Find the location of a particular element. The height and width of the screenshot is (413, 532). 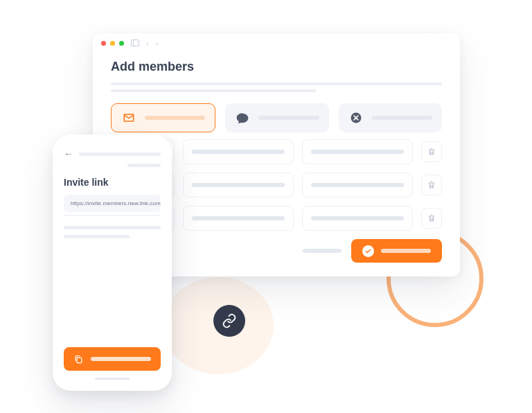

phone-mock: ← Invite link https://invite.members.new… is located at coordinates (112, 263).